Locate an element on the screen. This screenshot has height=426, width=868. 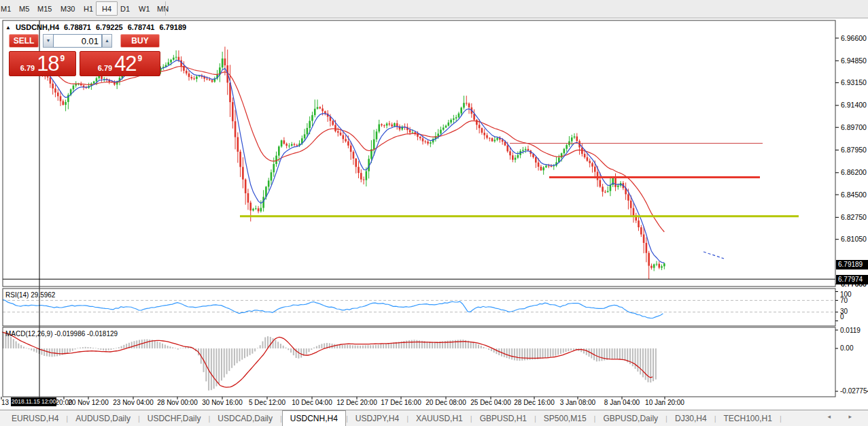
price-axis-label: 6.82750 is located at coordinates (854, 217).